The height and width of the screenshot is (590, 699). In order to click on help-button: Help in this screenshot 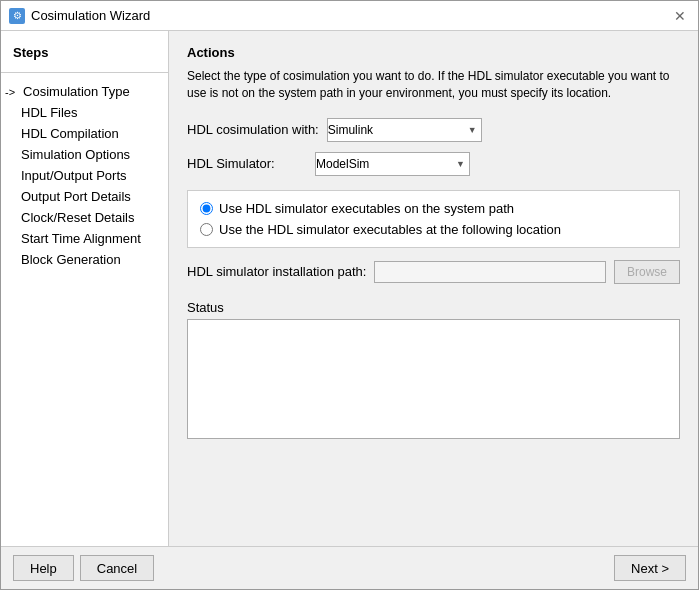, I will do `click(44, 568)`.